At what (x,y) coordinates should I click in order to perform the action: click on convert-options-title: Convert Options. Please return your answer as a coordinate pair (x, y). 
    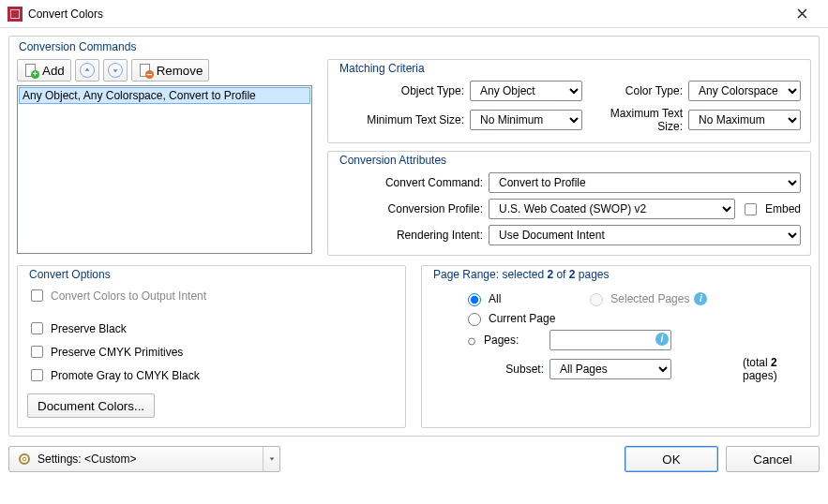
    Looking at the image, I should click on (212, 274).